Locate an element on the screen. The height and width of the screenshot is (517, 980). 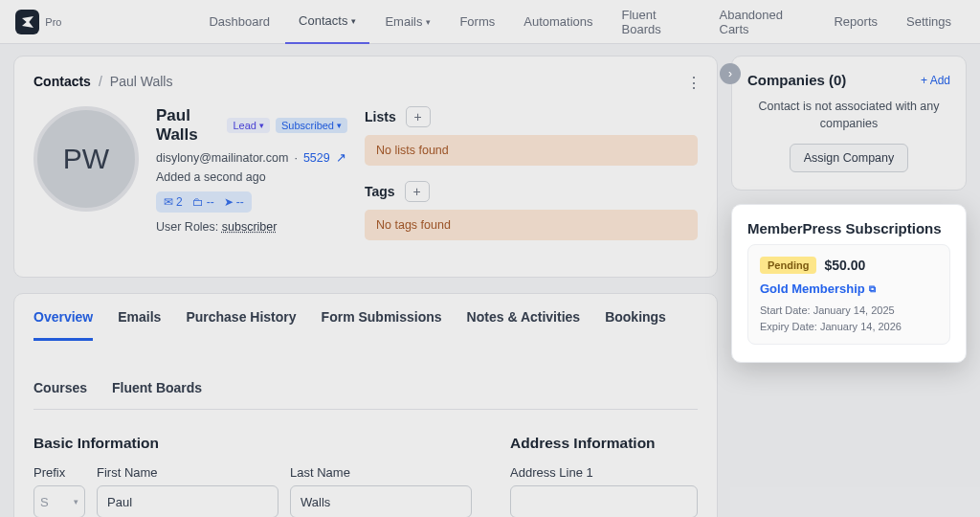
contact-name: Paul Walls is located at coordinates (189, 125).